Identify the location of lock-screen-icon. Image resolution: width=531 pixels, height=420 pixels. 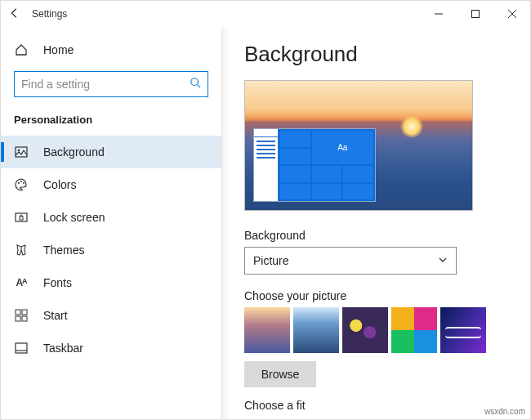
(21, 217).